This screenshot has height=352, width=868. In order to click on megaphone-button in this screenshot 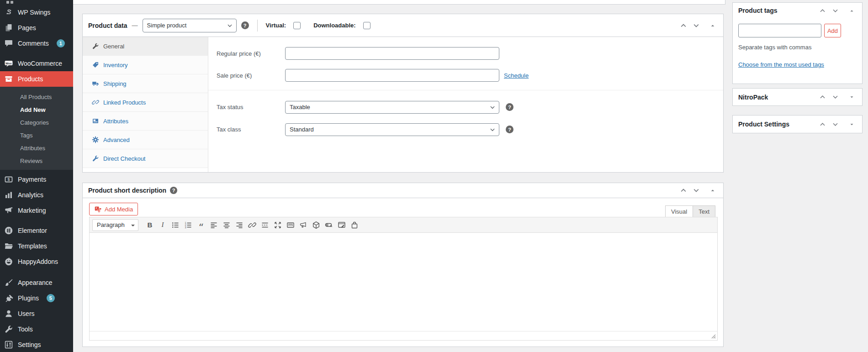, I will do `click(303, 225)`.